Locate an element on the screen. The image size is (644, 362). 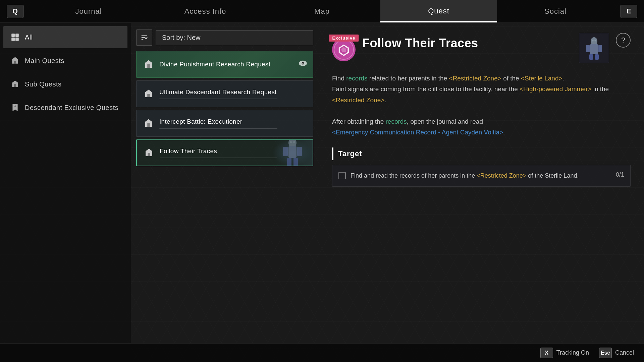
quest-ultimate-text: Ultimate Descendant Research Request is located at coordinates (233, 94).